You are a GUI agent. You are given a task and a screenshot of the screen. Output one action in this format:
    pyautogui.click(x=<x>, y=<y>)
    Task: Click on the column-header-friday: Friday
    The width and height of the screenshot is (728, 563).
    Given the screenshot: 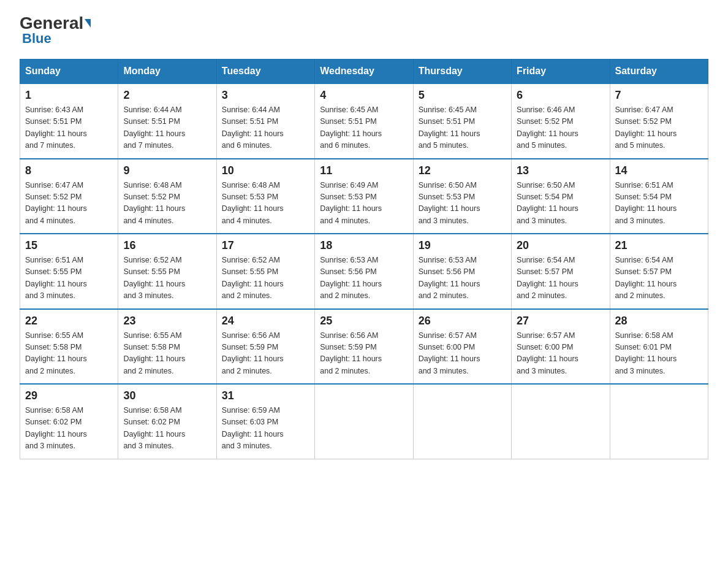 What is the action you would take?
    pyautogui.click(x=561, y=72)
    